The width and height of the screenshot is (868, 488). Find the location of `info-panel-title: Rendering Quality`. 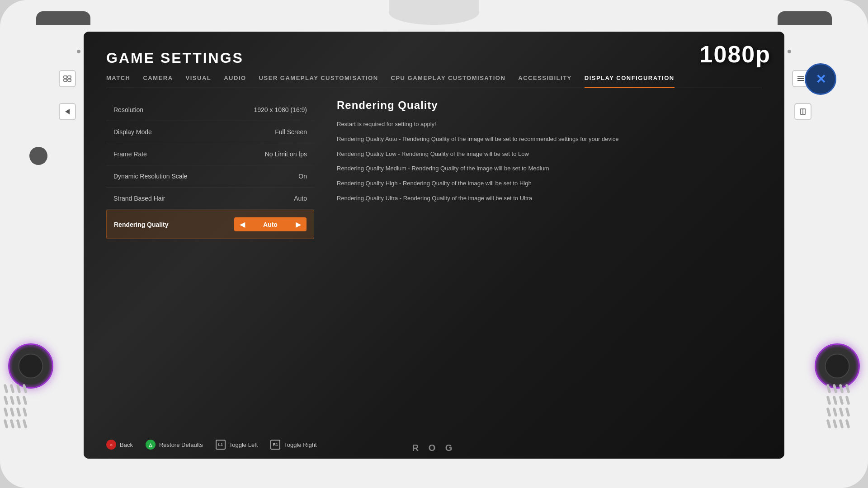

info-panel-title: Rendering Quality is located at coordinates (549, 105).